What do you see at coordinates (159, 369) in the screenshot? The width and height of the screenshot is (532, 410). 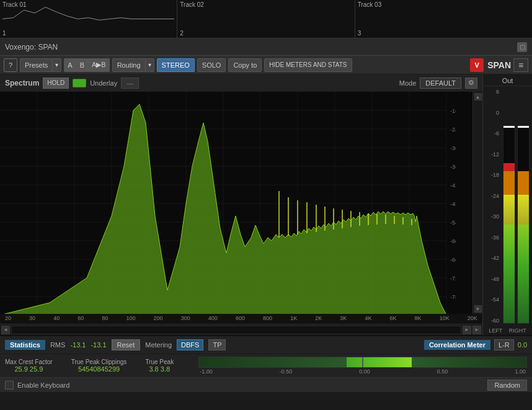 I see `true-peak-values: 3.8 3.8` at bounding box center [159, 369].